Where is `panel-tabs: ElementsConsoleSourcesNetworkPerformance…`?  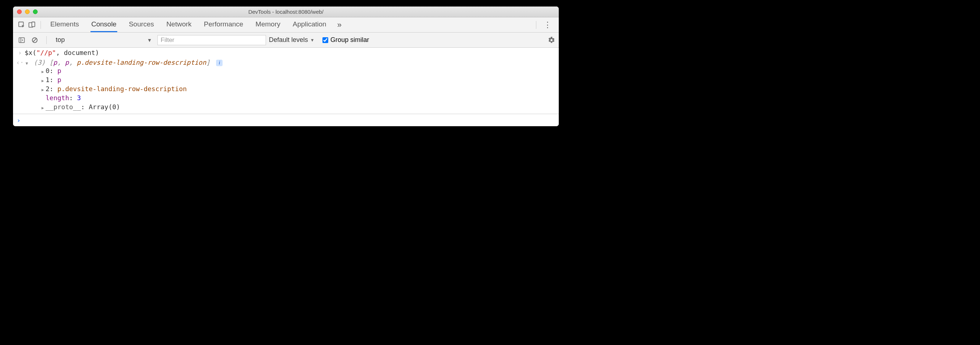
panel-tabs: ElementsConsoleSourcesNetworkPerformance… is located at coordinates (188, 25).